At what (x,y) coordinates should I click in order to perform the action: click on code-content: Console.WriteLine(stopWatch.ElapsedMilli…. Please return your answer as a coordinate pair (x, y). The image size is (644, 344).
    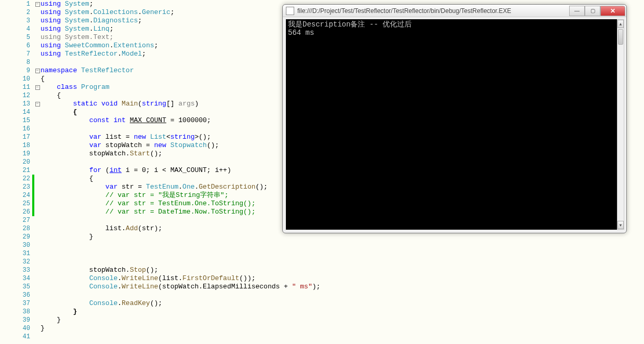
    Looking at the image, I should click on (180, 287).